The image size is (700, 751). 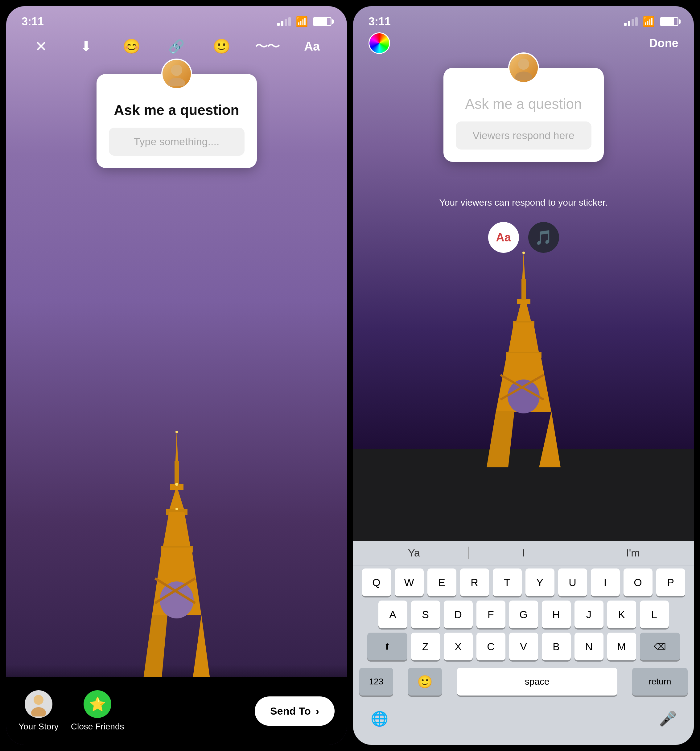 I want to click on status-icons-right: 📶, so click(x=651, y=22).